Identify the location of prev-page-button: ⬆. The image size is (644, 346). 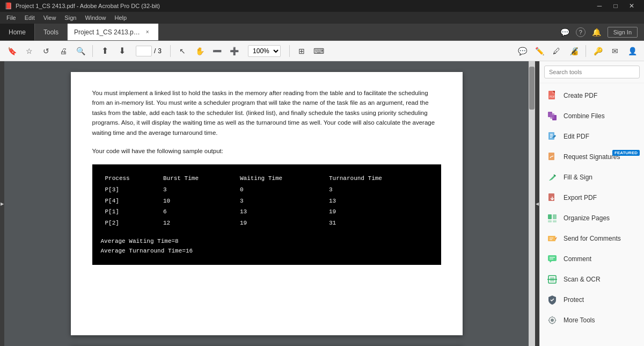
(105, 51).